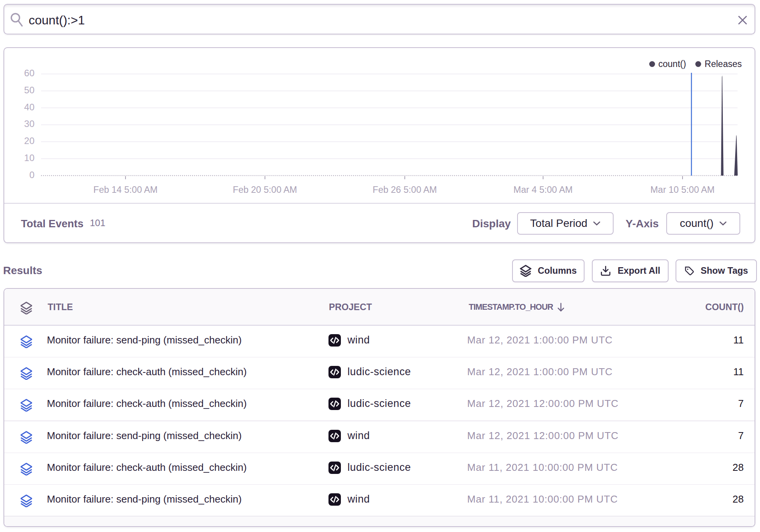  What do you see at coordinates (29, 107) in the screenshot?
I see `svg-text: 40` at bounding box center [29, 107].